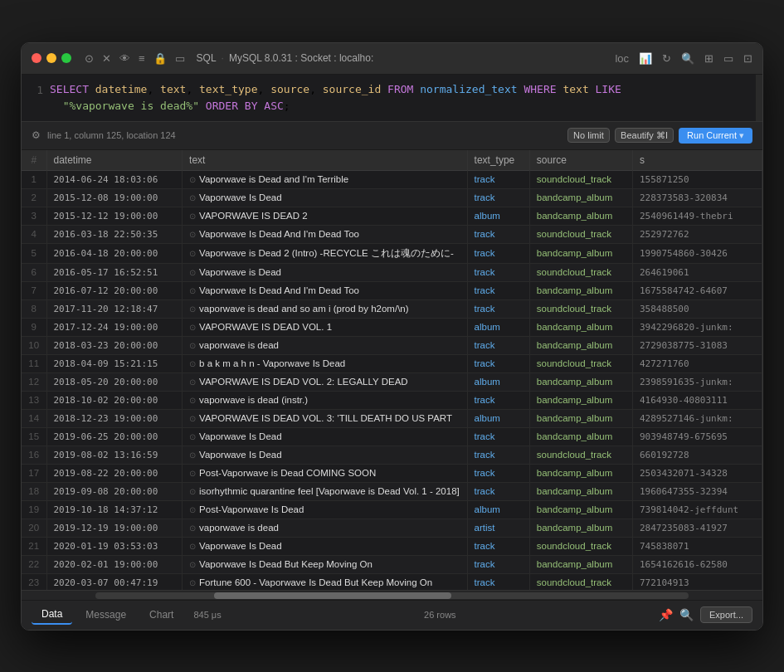 The height and width of the screenshot is (672, 784). What do you see at coordinates (37, 58) in the screenshot?
I see `close-button` at bounding box center [37, 58].